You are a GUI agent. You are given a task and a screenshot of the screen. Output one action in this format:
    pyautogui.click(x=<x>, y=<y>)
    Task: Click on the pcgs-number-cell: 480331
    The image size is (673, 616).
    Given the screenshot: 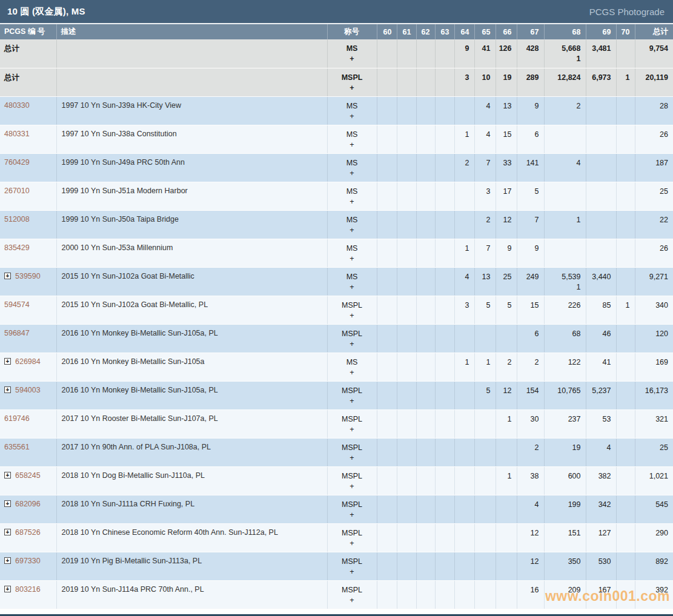 What is the action you would take?
    pyautogui.click(x=28, y=139)
    